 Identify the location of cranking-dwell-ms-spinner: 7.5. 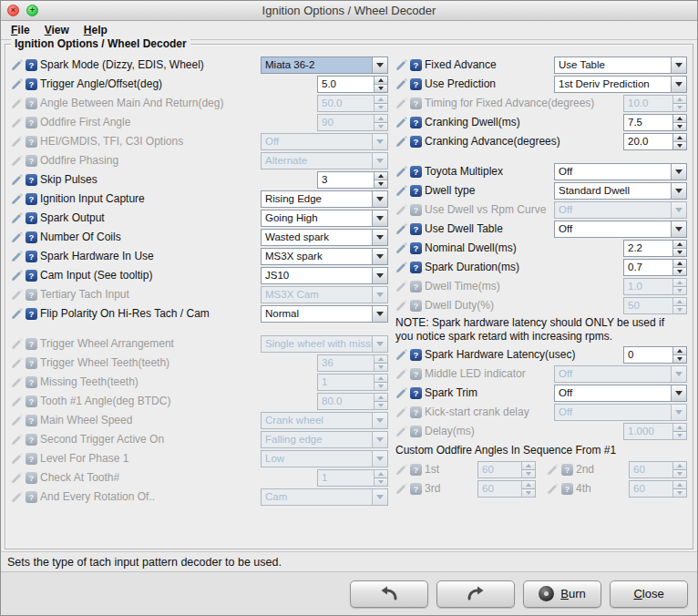
(655, 122).